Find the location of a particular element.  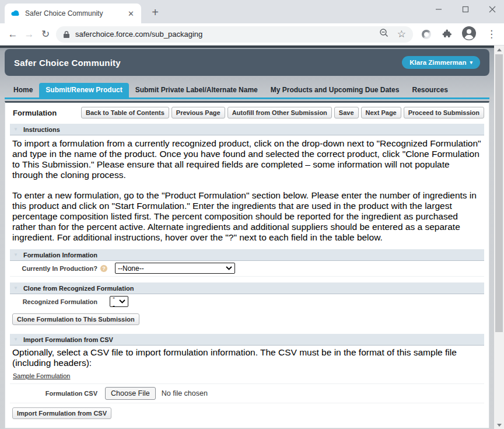

sample-formulation-link: Sample Formulation is located at coordinates (41, 376).